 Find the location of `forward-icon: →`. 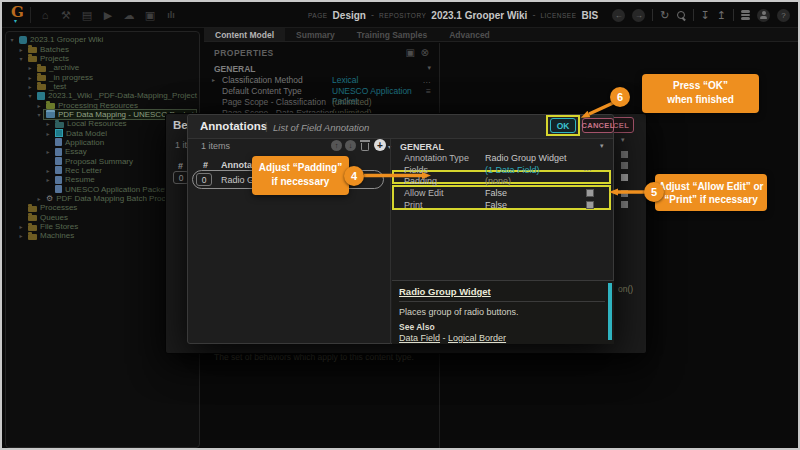

forward-icon: → is located at coordinates (638, 16).